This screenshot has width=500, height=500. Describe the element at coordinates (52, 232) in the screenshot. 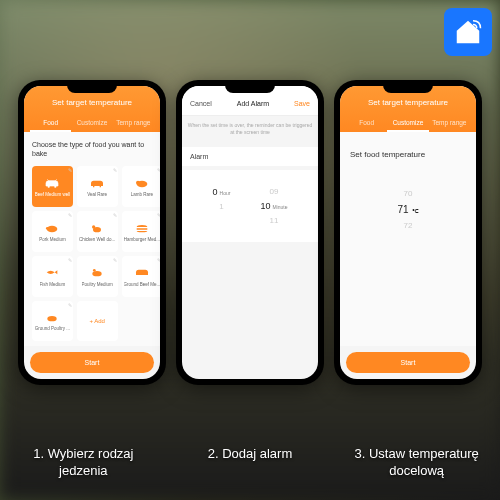

I see `food-pork-medium: ✎Pork Medium` at that location.